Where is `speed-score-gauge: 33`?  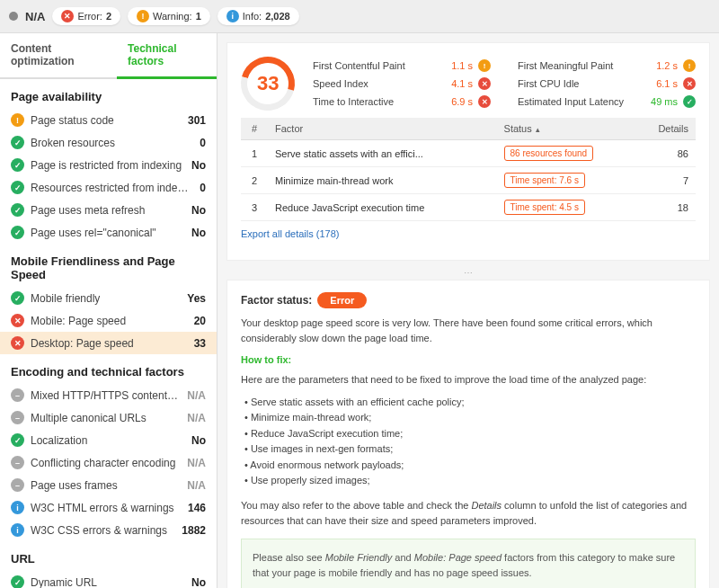
speed-score-gauge: 33 is located at coordinates (268, 84).